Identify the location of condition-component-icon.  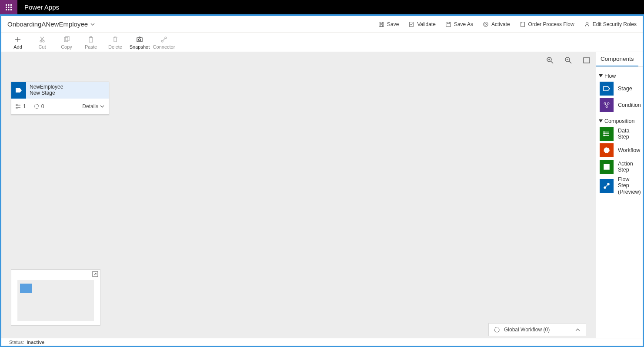
(607, 105).